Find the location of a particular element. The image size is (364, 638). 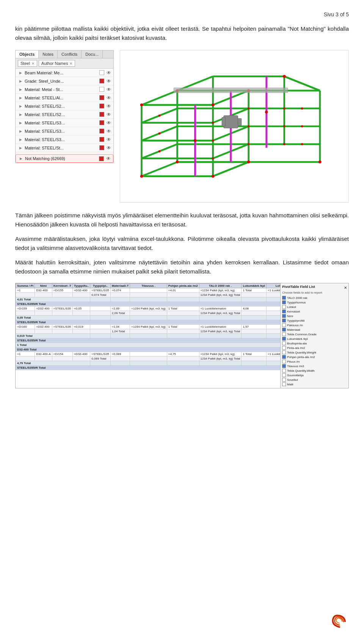

pivot-item: Tyyppi/profiili is located at coordinates (315, 321).